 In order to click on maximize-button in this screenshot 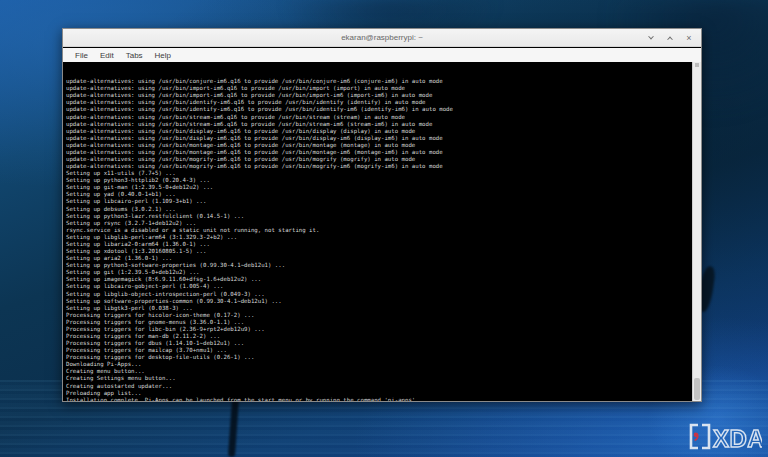, I will do `click(670, 38)`.